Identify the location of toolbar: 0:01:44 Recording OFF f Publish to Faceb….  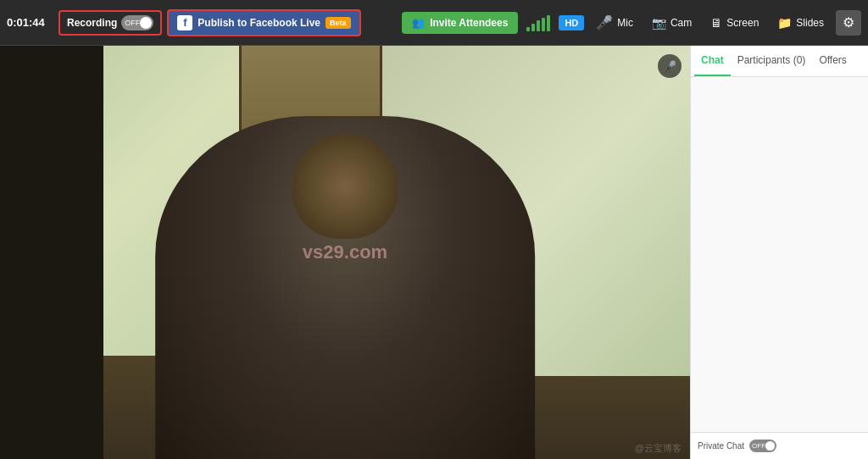
(434, 23).